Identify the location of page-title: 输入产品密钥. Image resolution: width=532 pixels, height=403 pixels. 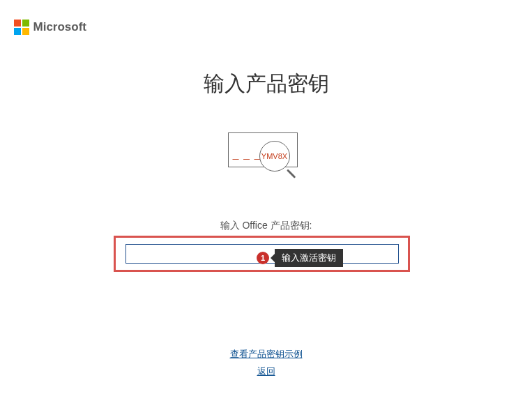
(266, 84).